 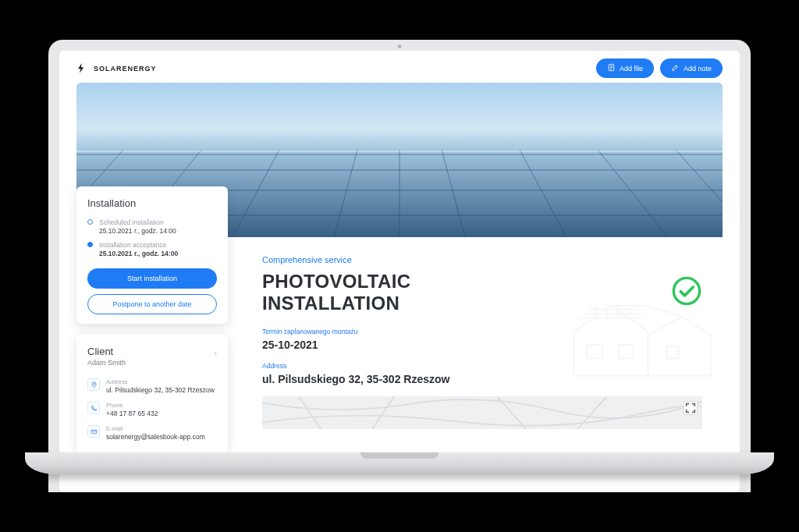 What do you see at coordinates (156, 437) in the screenshot?
I see `email-value: solarenergy@salesbook-app.com` at bounding box center [156, 437].